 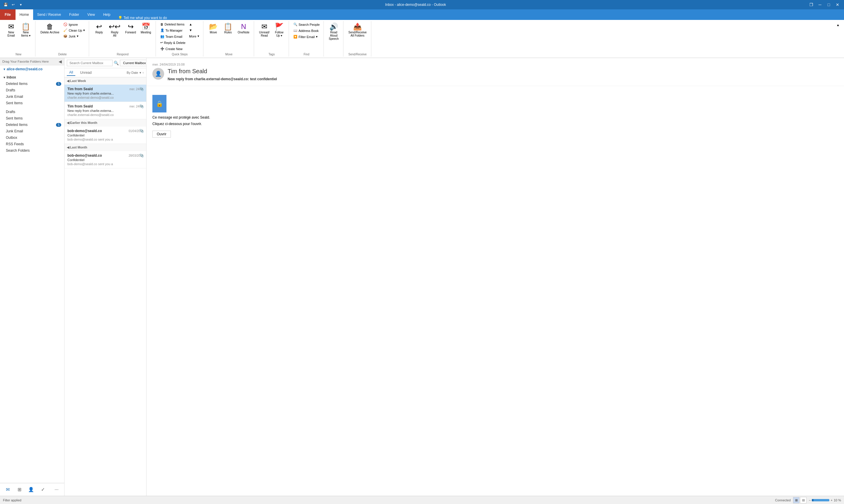 What do you see at coordinates (74, 15) in the screenshot?
I see `tab-folder: Folder` at bounding box center [74, 15].